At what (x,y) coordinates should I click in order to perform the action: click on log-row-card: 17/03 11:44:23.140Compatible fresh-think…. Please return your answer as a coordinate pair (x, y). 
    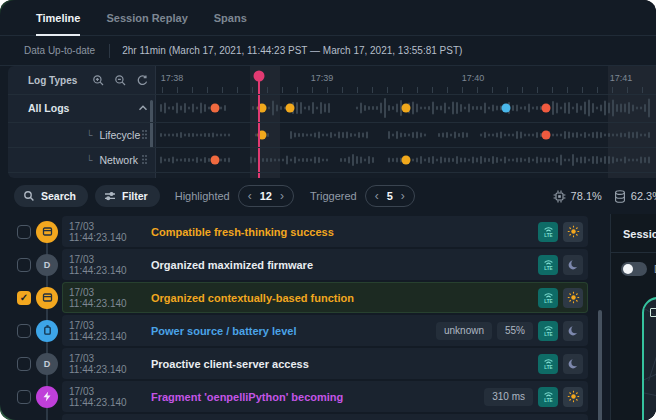
    Looking at the image, I should click on (325, 232).